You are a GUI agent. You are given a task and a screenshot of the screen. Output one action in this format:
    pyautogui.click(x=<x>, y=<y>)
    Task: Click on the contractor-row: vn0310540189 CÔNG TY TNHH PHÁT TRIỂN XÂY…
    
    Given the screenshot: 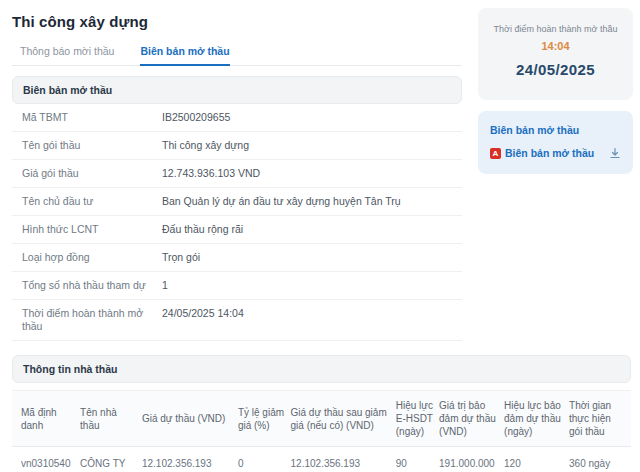 What is the action you would take?
    pyautogui.click(x=322, y=460)
    